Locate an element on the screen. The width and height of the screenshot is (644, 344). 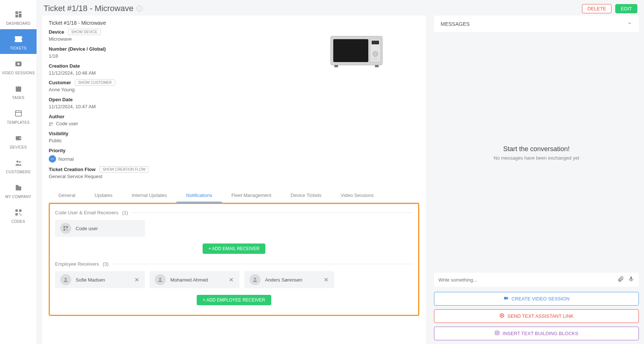
number-value: 1/18 is located at coordinates (171, 56).